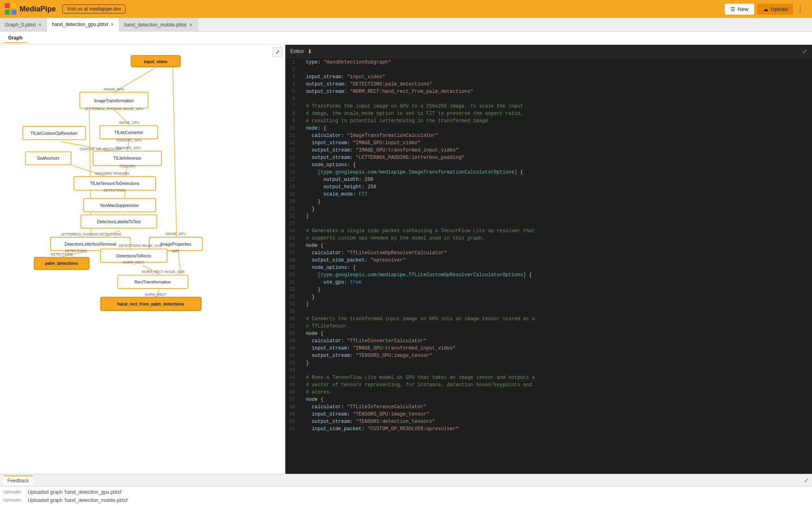  I want to click on svg-text: DETECTIONS IMAGE_SIZE, so click(140, 246).